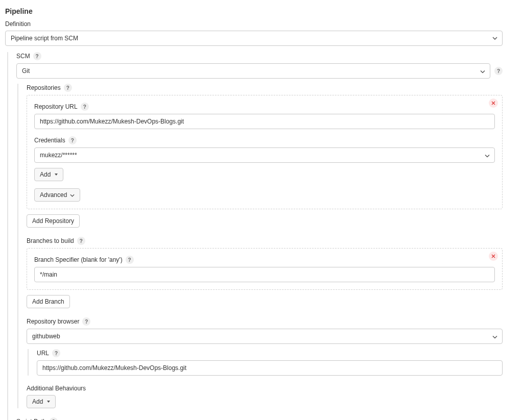  I want to click on scm-select: Git, so click(253, 71).